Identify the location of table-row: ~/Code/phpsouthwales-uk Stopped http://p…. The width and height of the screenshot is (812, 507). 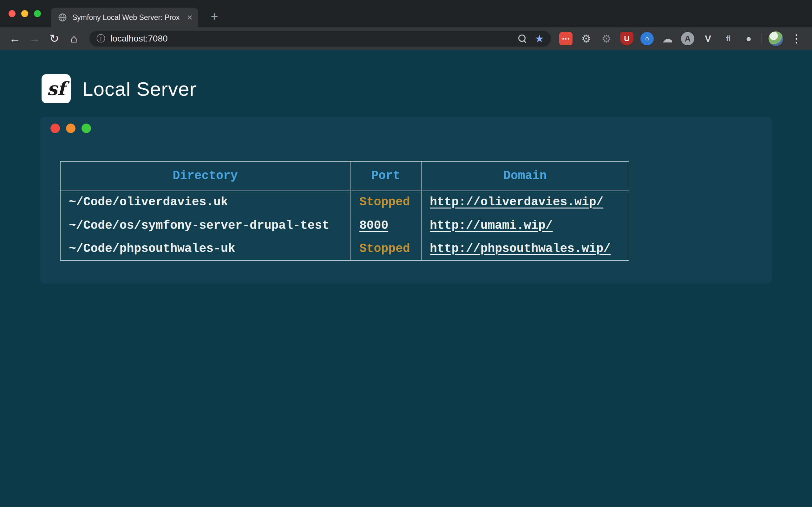
(345, 249).